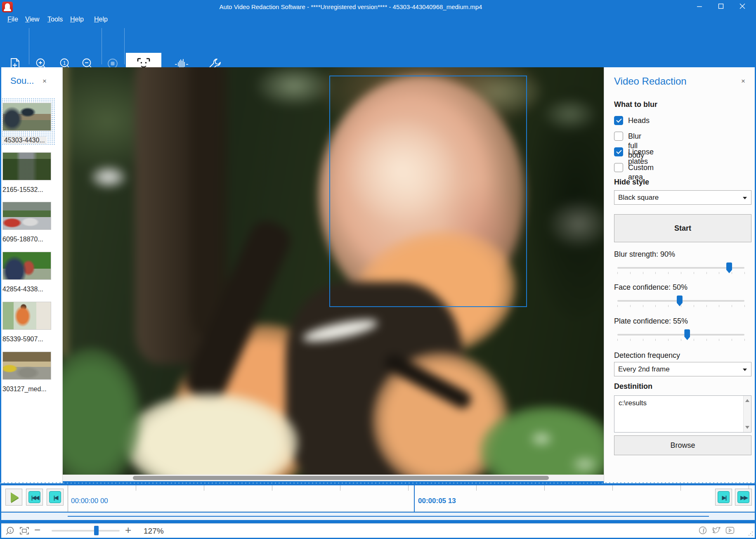 The height and width of the screenshot is (539, 756). Describe the element at coordinates (35, 497) in the screenshot. I see `skip-to-start-button: |◀◀` at that location.